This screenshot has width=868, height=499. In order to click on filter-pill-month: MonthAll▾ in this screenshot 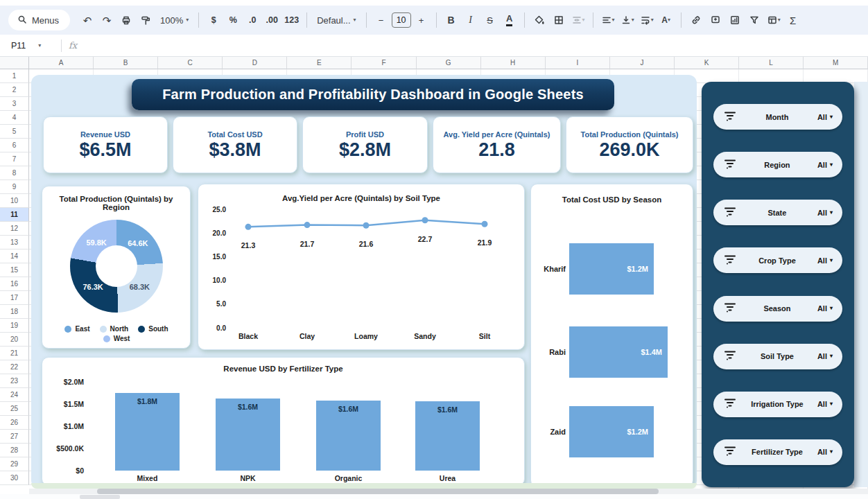, I will do `click(778, 116)`.